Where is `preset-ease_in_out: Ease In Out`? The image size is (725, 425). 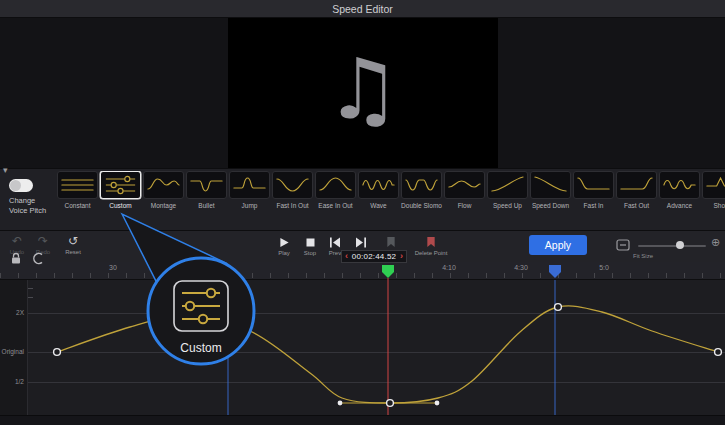 preset-ease_in_out: Ease In Out is located at coordinates (336, 200).